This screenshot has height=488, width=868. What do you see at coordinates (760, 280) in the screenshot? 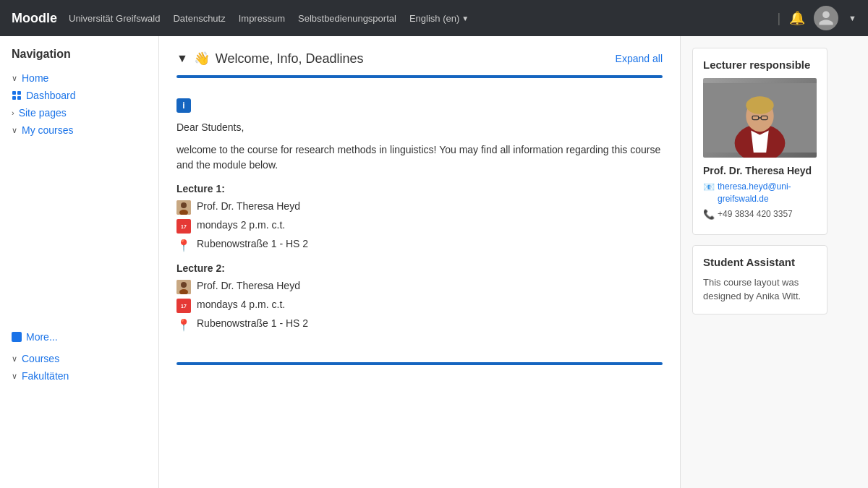
I see `student-assistant-card: Student Assistant This course layout was…` at bounding box center [760, 280].